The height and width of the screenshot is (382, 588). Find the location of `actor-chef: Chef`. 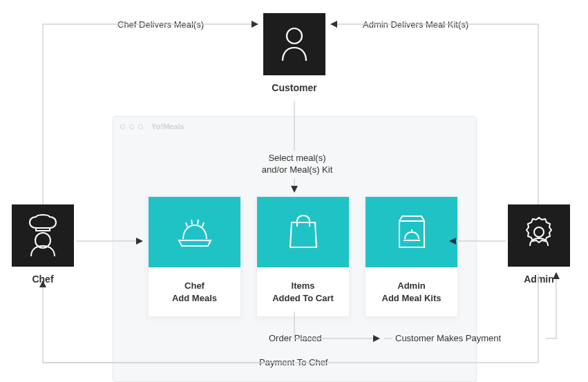

actor-chef: Chef is located at coordinates (43, 245).